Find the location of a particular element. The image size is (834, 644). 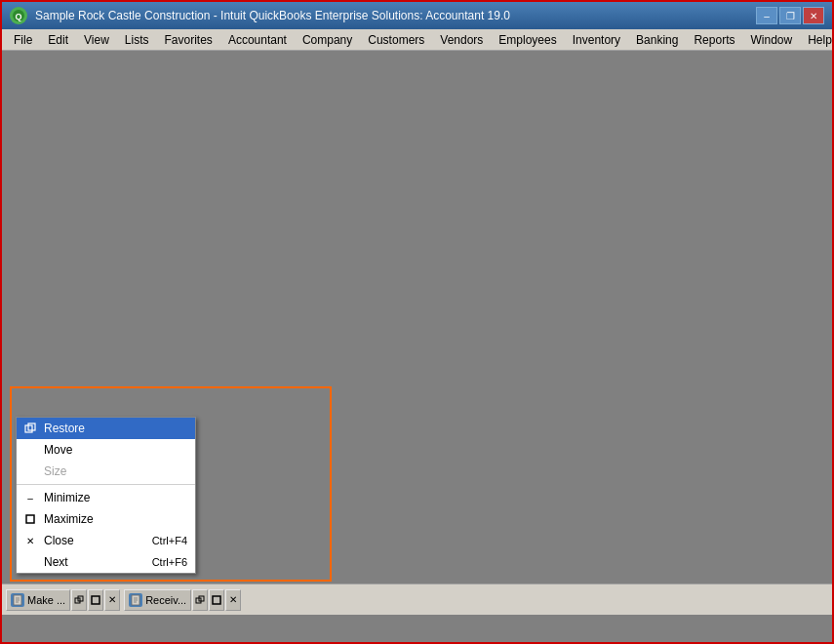

receive-label: Receiv... is located at coordinates (166, 600).